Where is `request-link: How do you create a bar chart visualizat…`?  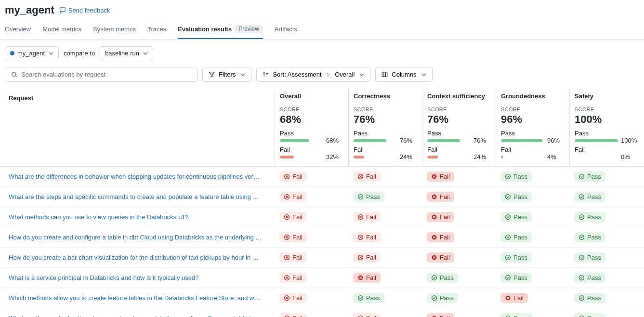
request-link: How do you create a bar chart visualizat… is located at coordinates (139, 257).